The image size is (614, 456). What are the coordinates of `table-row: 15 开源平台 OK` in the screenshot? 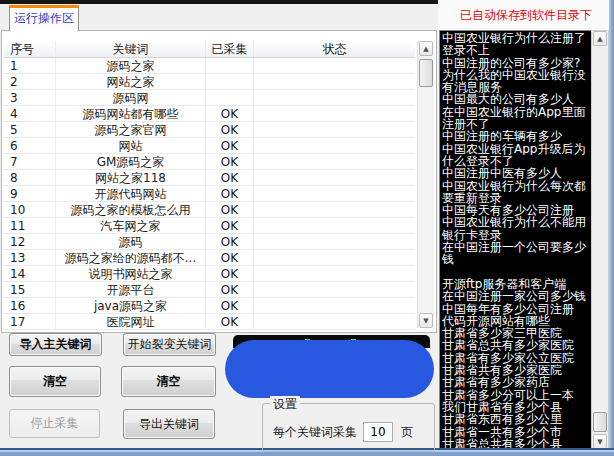 It's located at (210, 290).